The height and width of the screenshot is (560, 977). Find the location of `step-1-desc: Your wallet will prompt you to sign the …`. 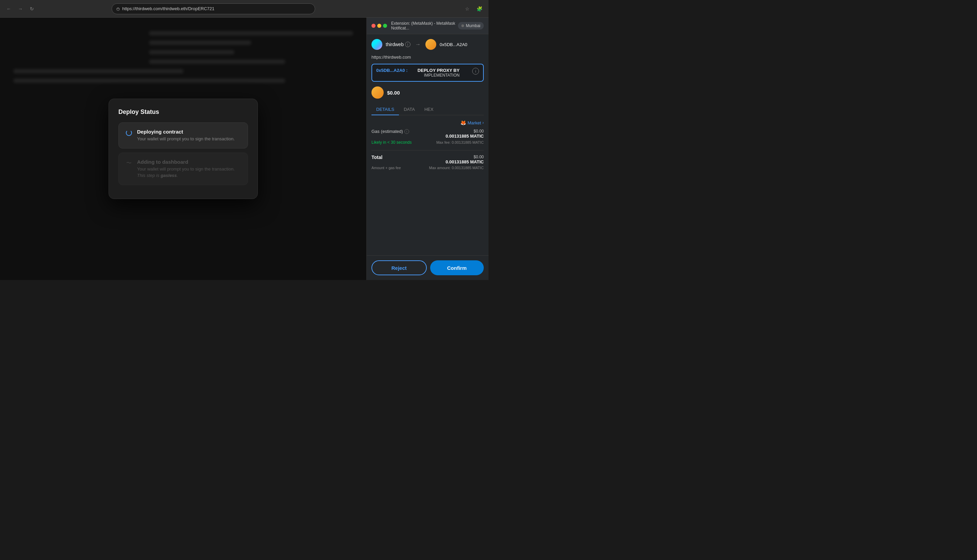

step-1-desc: Your wallet will prompt you to sign the … is located at coordinates (186, 139).